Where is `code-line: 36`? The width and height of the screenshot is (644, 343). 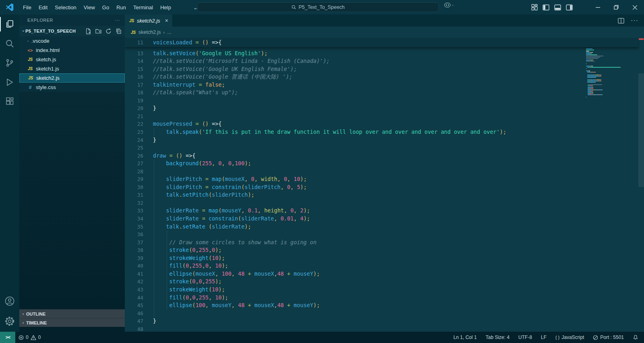 code-line: 36 is located at coordinates (384, 235).